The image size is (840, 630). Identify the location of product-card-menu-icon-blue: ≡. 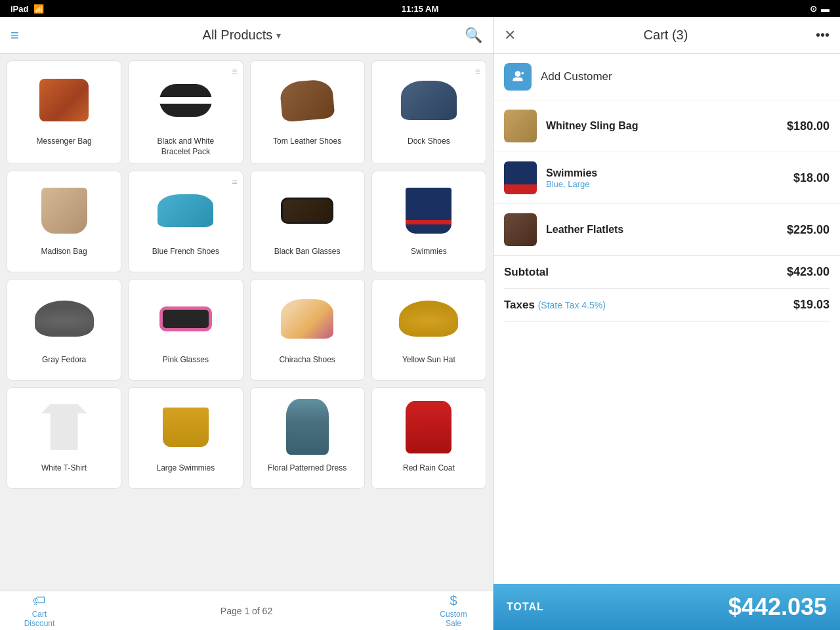
(234, 182).